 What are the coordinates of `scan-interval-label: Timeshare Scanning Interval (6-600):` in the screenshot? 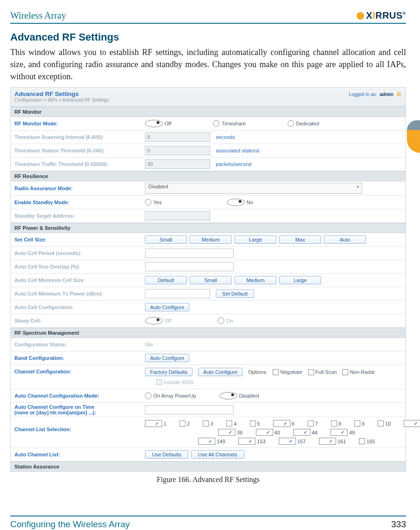 It's located at (80, 137).